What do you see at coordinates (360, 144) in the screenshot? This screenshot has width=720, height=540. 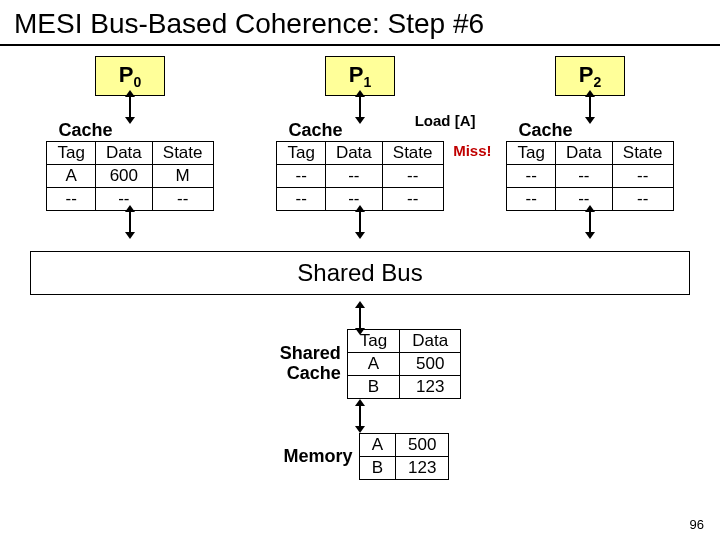 I see `proc-group-1: P1 Load [A] Cache TagDataState ------ --…` at bounding box center [360, 144].